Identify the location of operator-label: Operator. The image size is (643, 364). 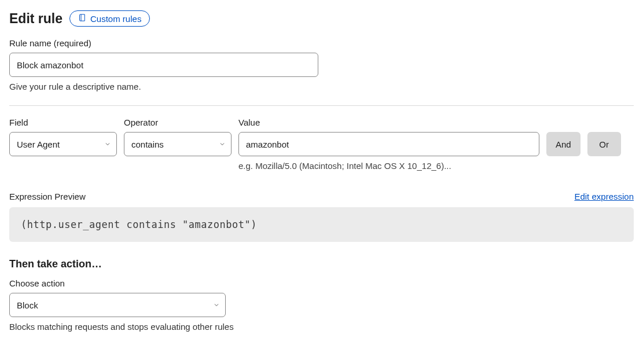
(178, 123).